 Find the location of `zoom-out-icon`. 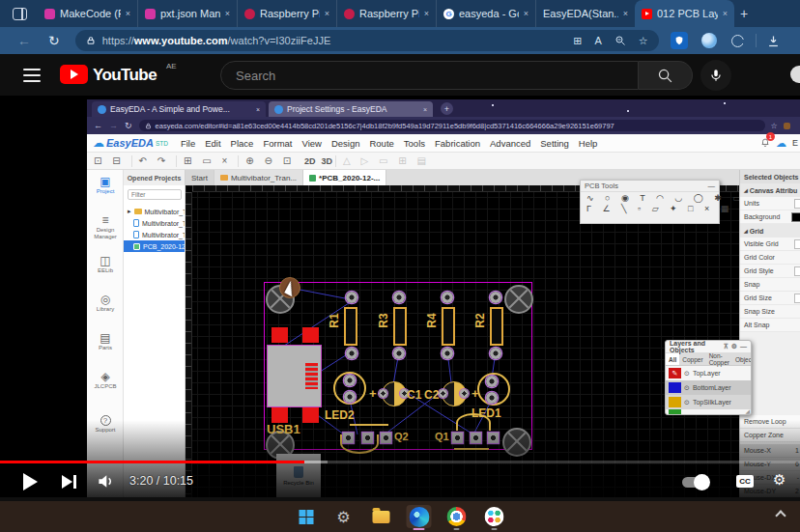

zoom-out-icon is located at coordinates (620, 41).